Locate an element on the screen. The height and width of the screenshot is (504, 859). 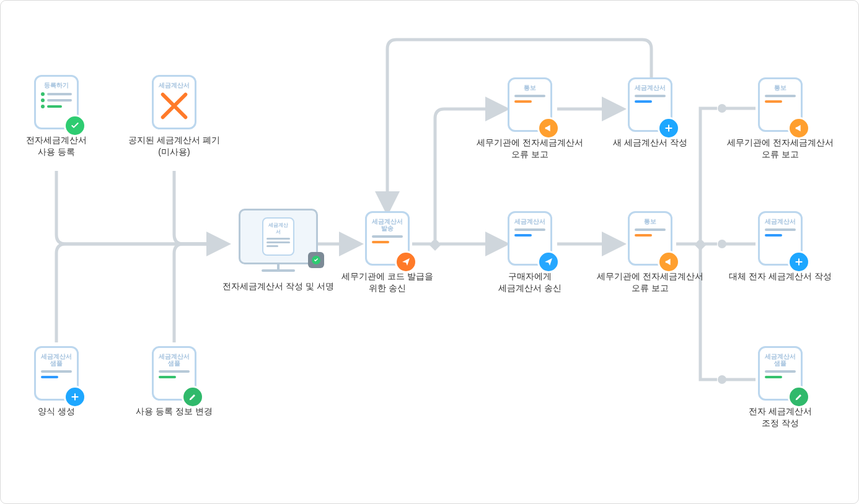
doc-title: 등록하기 is located at coordinates (56, 85).